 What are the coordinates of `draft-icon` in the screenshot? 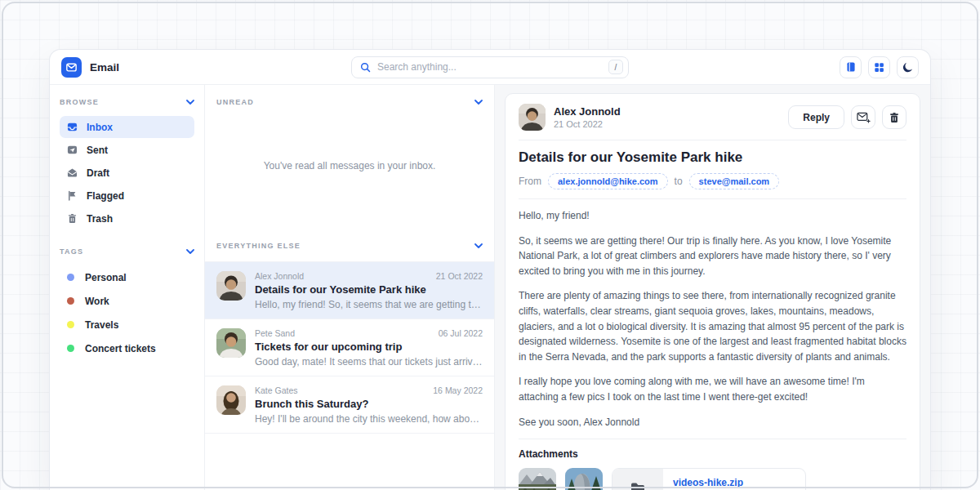 It's located at (72, 173).